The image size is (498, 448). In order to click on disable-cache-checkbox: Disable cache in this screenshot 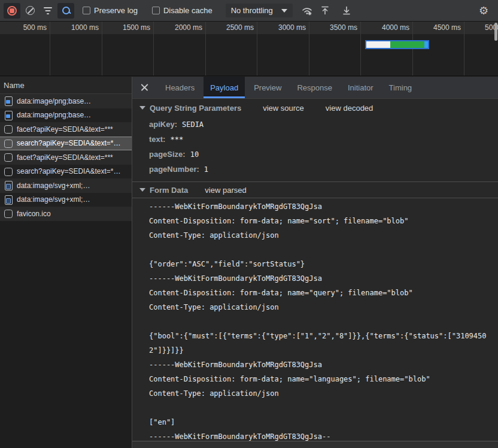, I will do `click(182, 11)`.